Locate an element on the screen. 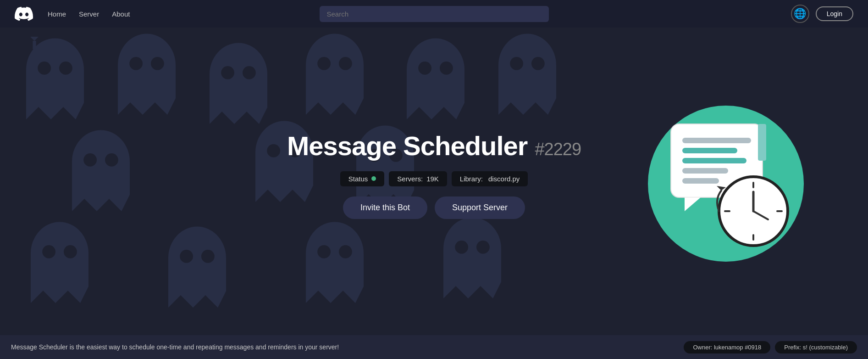 This screenshot has width=868, height=359. status-label: Status is located at coordinates (359, 179).